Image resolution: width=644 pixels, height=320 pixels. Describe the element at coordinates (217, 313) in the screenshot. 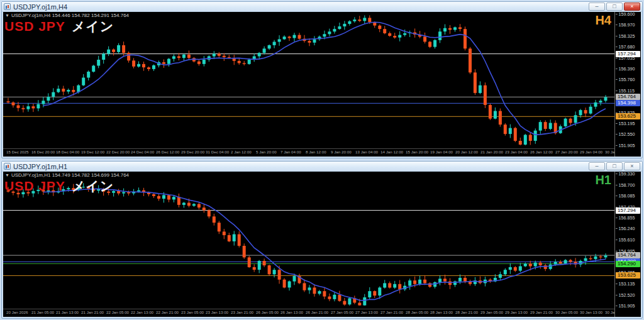

I see `x-tick-label: 23 Jan 13:00` at that location.